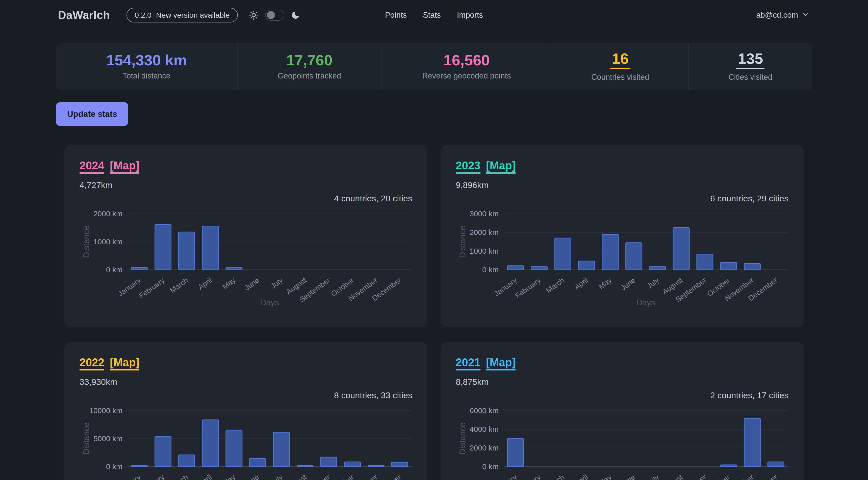  I want to click on stat-total-distance: 154,330 km Total distance, so click(147, 66).